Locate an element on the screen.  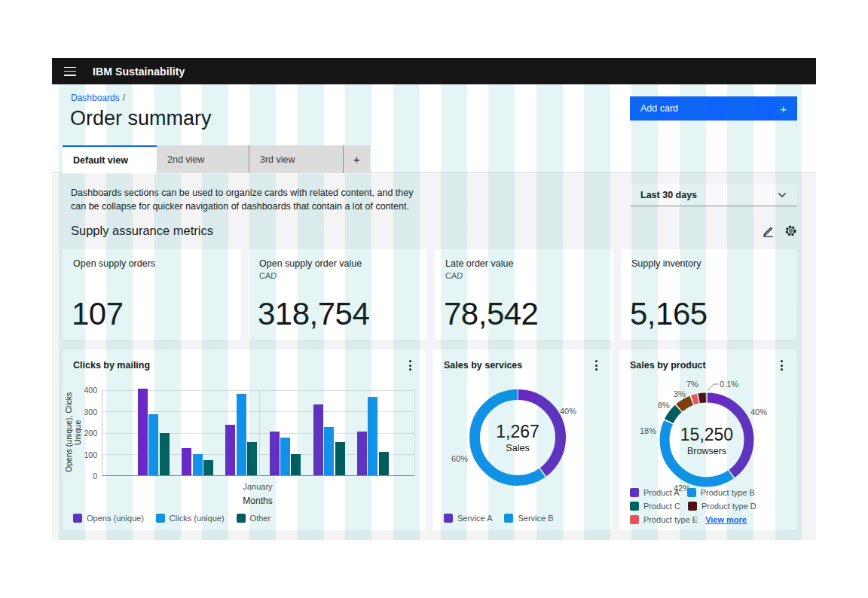
section-description: Dashboards sections can be used to organ… is located at coordinates (248, 200).